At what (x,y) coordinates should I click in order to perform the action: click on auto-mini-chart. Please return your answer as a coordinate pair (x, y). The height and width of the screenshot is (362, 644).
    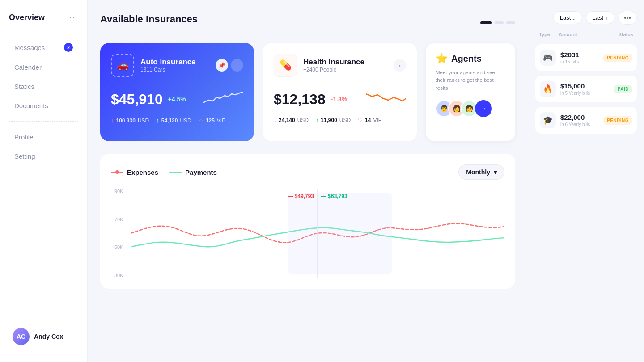
    Looking at the image, I should click on (223, 99).